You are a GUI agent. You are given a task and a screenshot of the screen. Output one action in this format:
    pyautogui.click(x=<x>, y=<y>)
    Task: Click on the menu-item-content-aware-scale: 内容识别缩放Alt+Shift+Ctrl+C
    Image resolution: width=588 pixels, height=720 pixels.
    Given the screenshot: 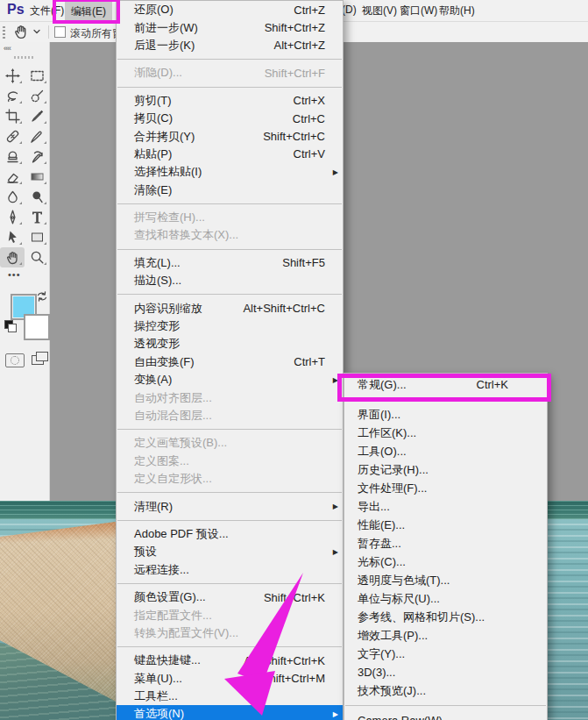 What is the action you would take?
    pyautogui.click(x=230, y=308)
    